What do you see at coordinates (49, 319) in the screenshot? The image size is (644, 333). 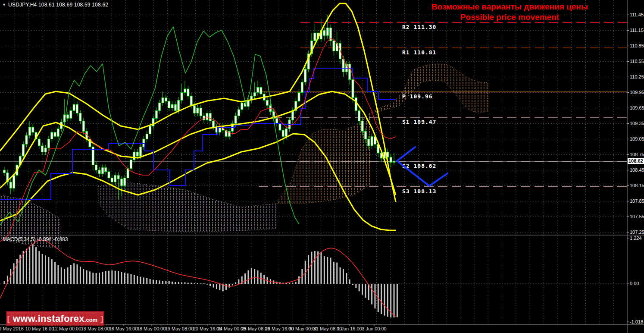 I see `watermark-text: www.instaforex` at bounding box center [49, 319].